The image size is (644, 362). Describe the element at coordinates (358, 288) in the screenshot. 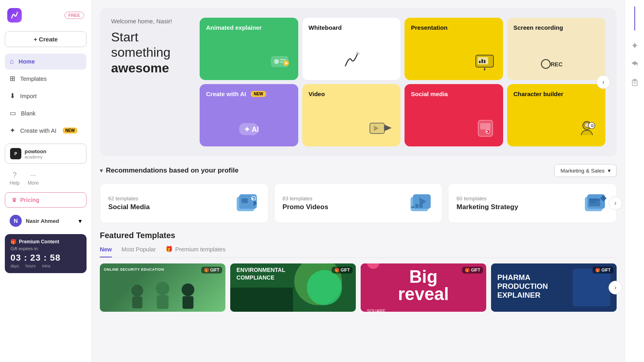

I see `template-cards-grid: ONLINE SECURITY EDUCATION 🎁GIFT` at that location.